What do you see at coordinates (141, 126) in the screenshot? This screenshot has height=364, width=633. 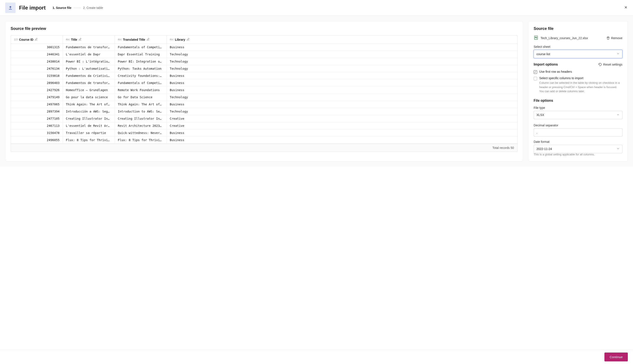 I see `table-cell: Revit Architecture 2023…` at bounding box center [141, 126].